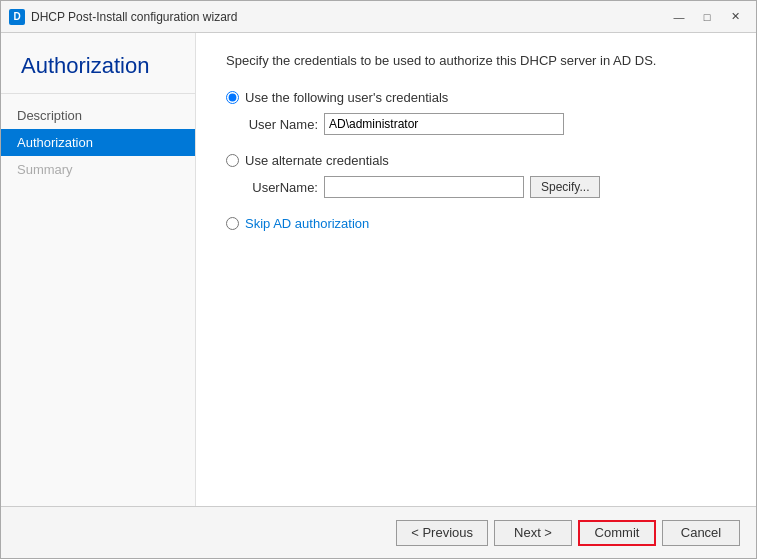 Image resolution: width=757 pixels, height=559 pixels. What do you see at coordinates (735, 17) in the screenshot?
I see `close-button: ✕` at bounding box center [735, 17].